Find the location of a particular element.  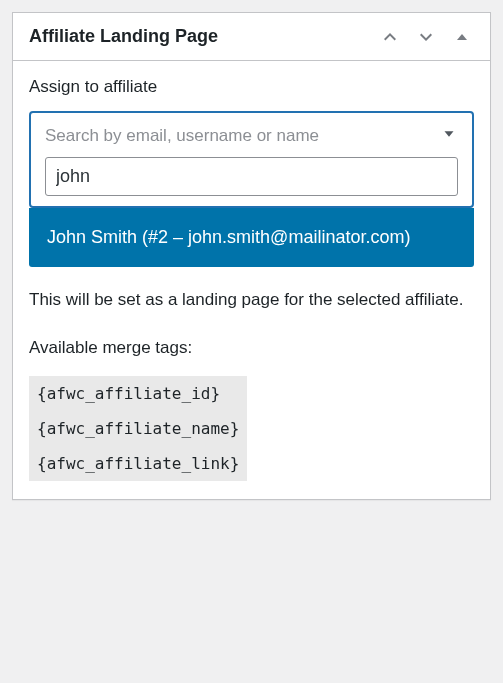

metabox-header: Affiliate Landing Page is located at coordinates (252, 37).